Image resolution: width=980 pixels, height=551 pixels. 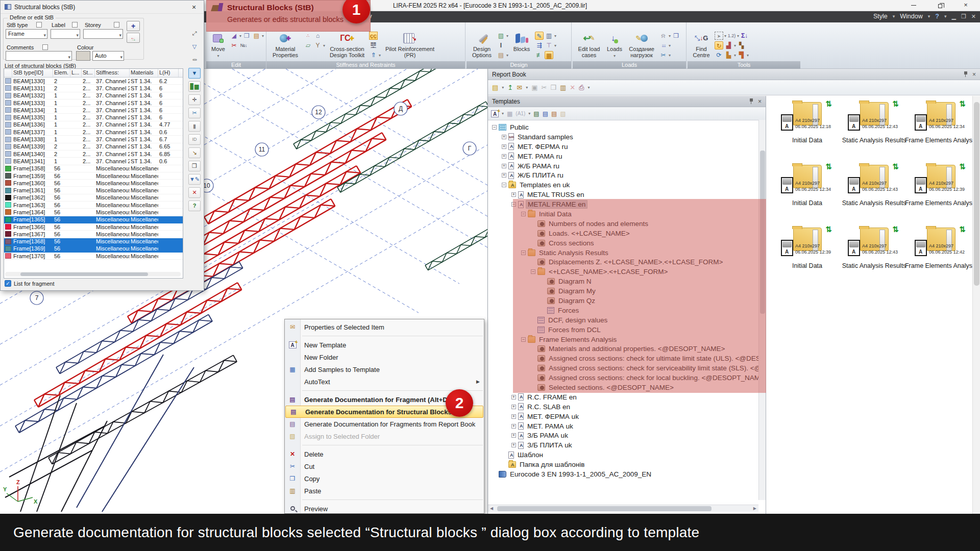 I want to click on filter-icon: ▼, so click(x=194, y=73).